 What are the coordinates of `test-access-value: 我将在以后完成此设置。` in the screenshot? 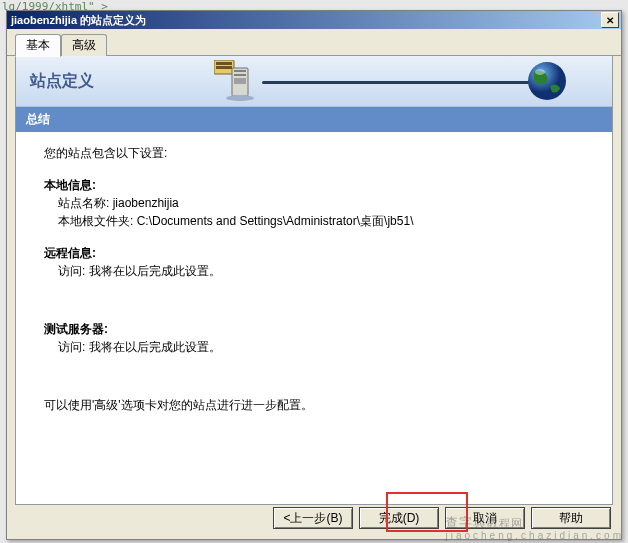 It's located at (155, 347).